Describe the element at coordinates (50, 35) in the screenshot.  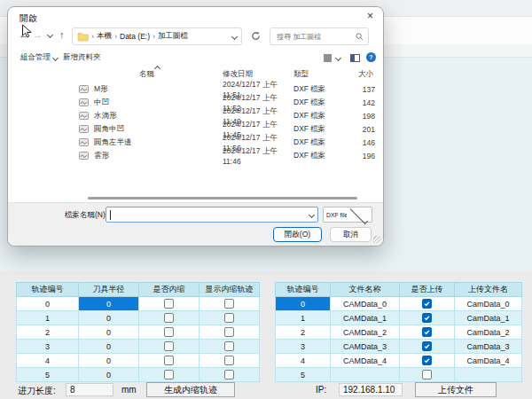
I see `recent-locations-chevron-icon` at that location.